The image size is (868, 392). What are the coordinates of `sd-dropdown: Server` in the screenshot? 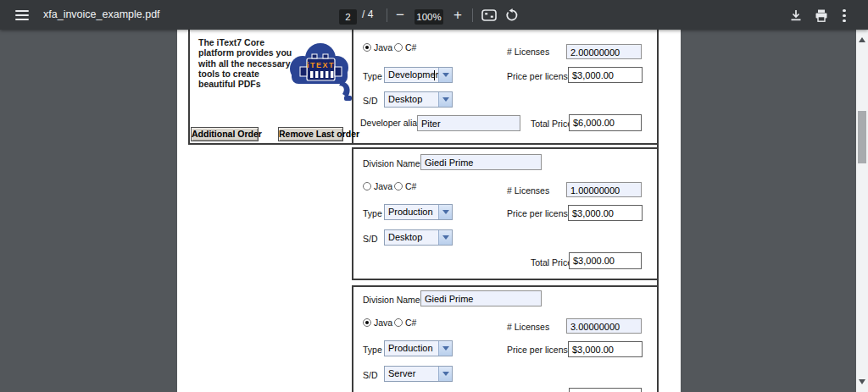 It's located at (419, 374).